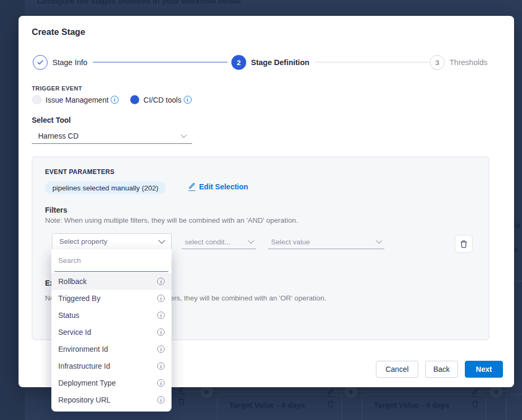 The image size is (522, 420). What do you see at coordinates (172, 220) in the screenshot?
I see `filters-note: Note: When using multiple filters, they …` at bounding box center [172, 220].